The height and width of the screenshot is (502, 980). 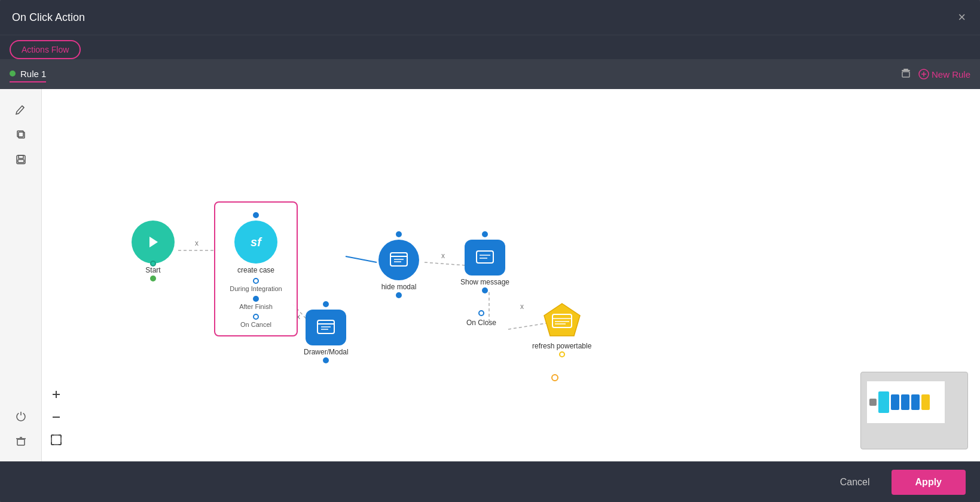 I want to click on modal-icon, so click(x=399, y=260).